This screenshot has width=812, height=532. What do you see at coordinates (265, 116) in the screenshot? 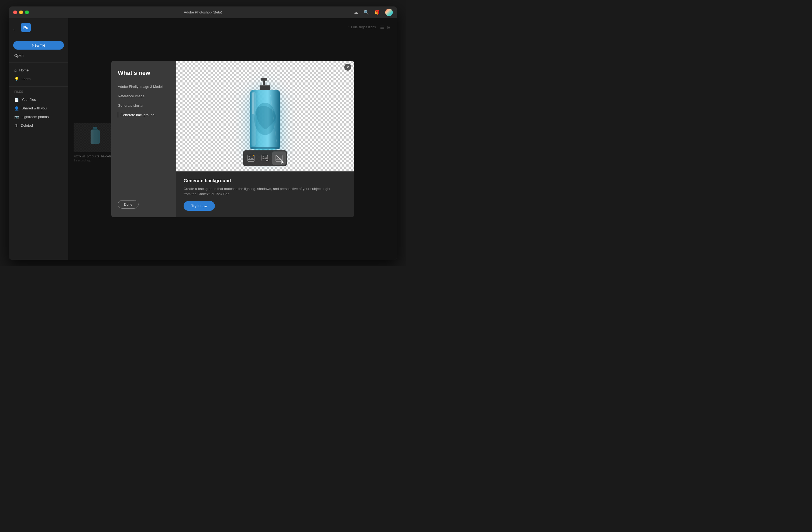
I see `checkerboard-bg` at bounding box center [265, 116].